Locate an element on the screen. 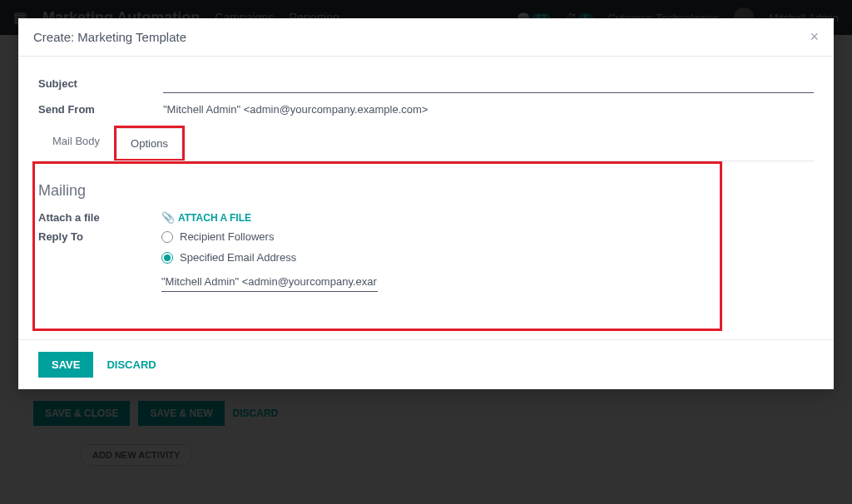  sendfrom-label: Send From is located at coordinates (101, 110).